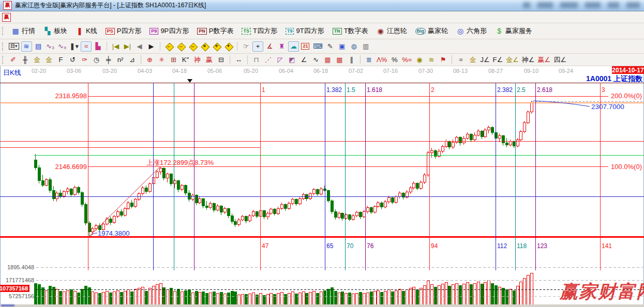 This screenshot has height=307, width=644. I want to click on tb-time-cycle-tool: ◷, so click(96, 60).